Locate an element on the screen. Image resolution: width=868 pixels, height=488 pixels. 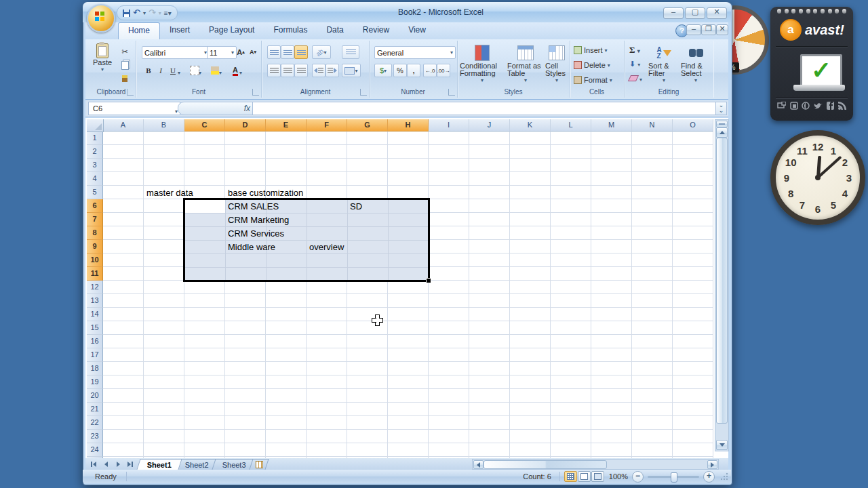
globe-icon is located at coordinates (806, 106).